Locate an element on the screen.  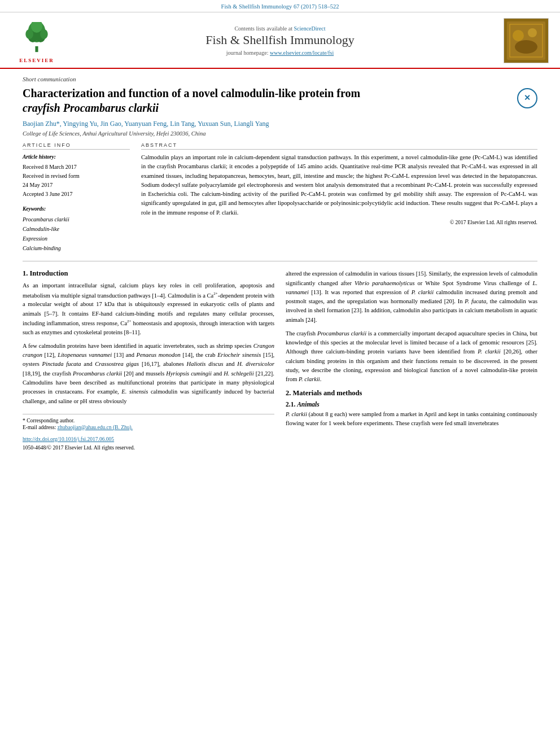
email-footnote: E-mail address: zhubaojian@ahau.edu.cn (… is located at coordinates (148, 427).